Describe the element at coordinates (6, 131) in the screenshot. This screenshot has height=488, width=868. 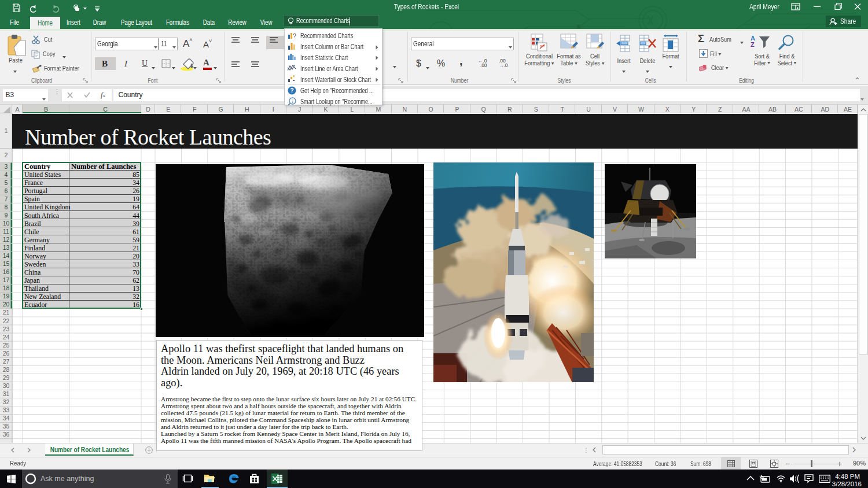
I see `svg-text: 1` at that location.